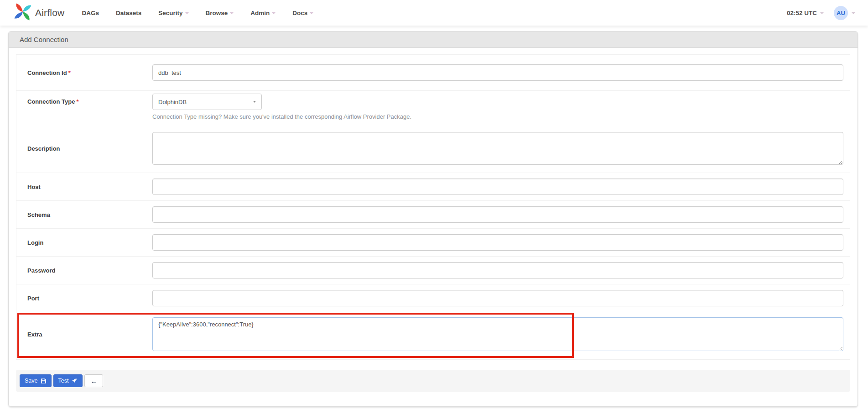 Image resolution: width=868 pixels, height=415 pixels. Describe the element at coordinates (94, 381) in the screenshot. I see `back-arrow-icon: ←` at that location.